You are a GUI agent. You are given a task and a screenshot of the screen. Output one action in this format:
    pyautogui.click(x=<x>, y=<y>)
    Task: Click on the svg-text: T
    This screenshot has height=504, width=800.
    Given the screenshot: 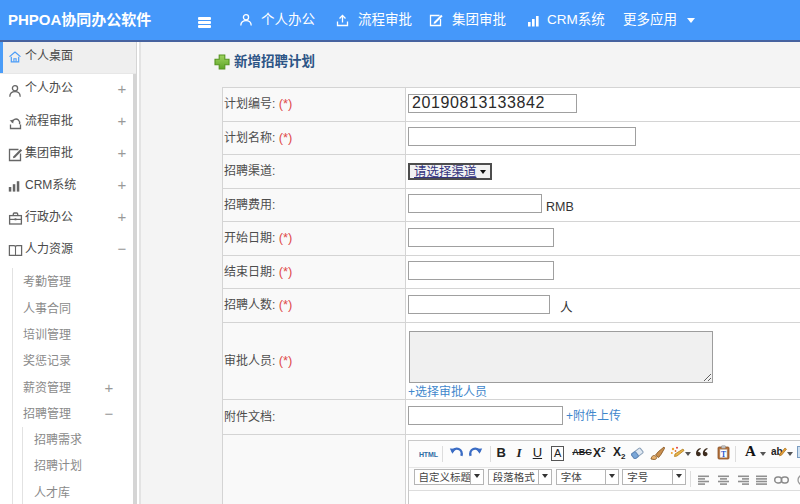 What is the action you would take?
    pyautogui.click(x=724, y=454)
    